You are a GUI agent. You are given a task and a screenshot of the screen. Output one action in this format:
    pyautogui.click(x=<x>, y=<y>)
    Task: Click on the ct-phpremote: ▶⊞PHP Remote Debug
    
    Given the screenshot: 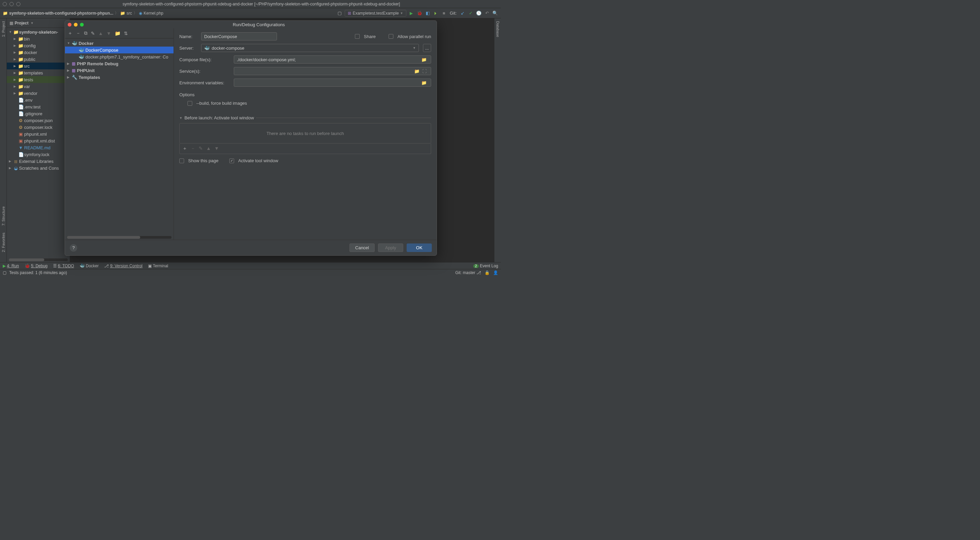 What is the action you would take?
    pyautogui.click(x=119, y=64)
    